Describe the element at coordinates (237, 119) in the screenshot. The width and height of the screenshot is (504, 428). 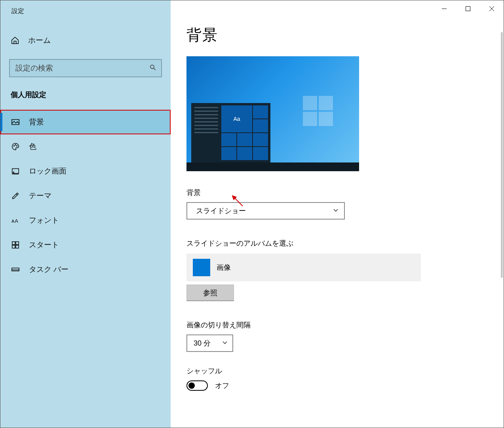
I see `preview-tile-aa: Aa` at that location.